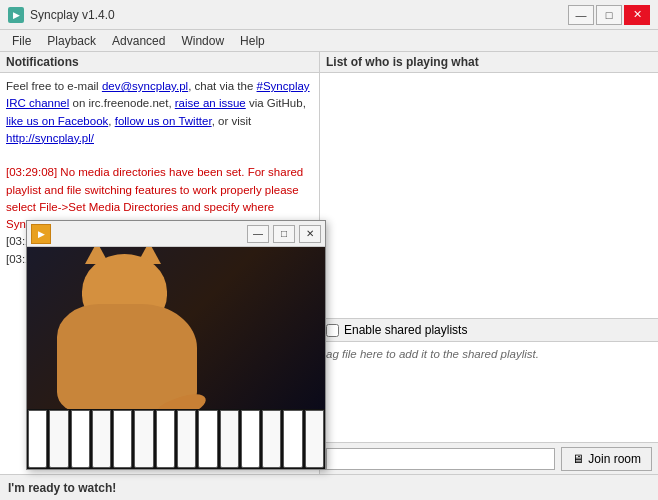  I want to click on notif-text-6: , or visit, so click(232, 121).